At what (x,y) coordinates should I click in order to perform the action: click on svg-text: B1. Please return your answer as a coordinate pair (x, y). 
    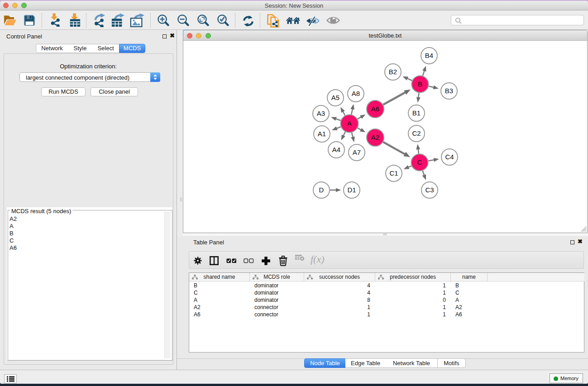
    Looking at the image, I should click on (416, 113).